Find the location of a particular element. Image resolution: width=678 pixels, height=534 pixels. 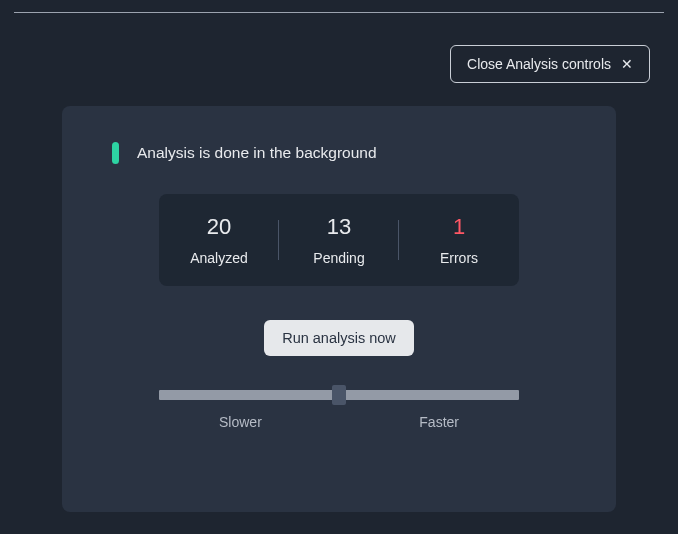

stat-errors-label: Errors is located at coordinates (459, 258).